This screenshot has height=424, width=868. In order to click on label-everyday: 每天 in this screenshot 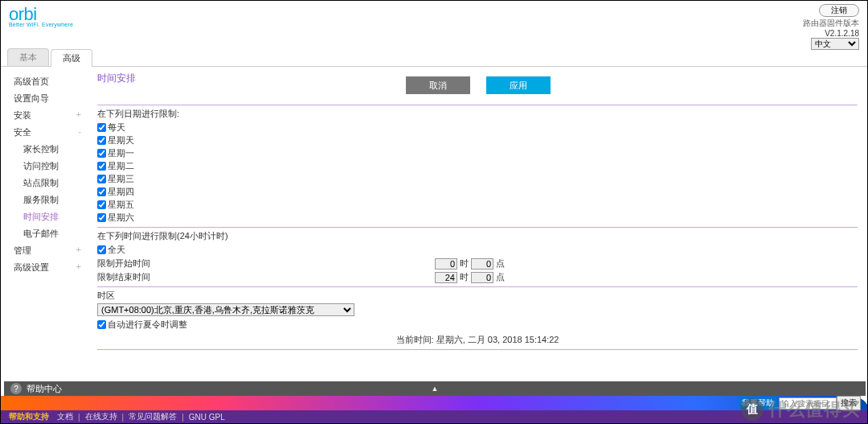, I will do `click(117, 127)`.